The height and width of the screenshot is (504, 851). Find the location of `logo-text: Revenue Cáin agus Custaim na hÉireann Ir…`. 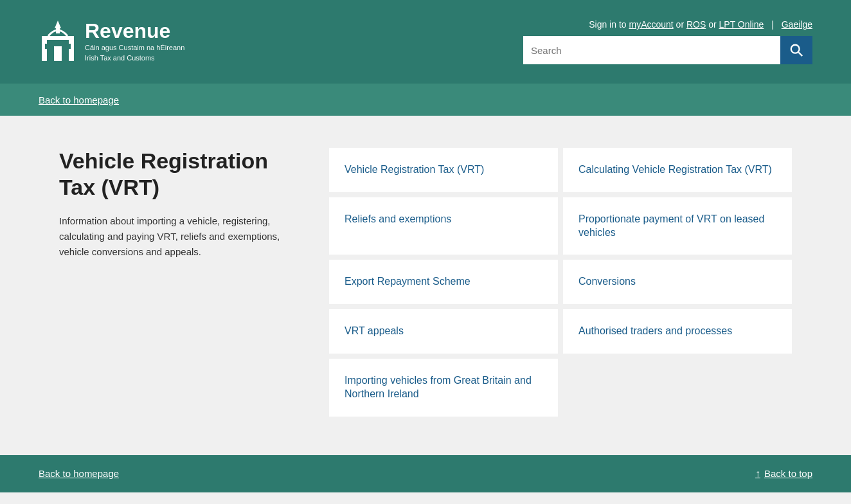

logo-text: Revenue Cáin agus Custaim na hÉireann Ir… is located at coordinates (135, 42).